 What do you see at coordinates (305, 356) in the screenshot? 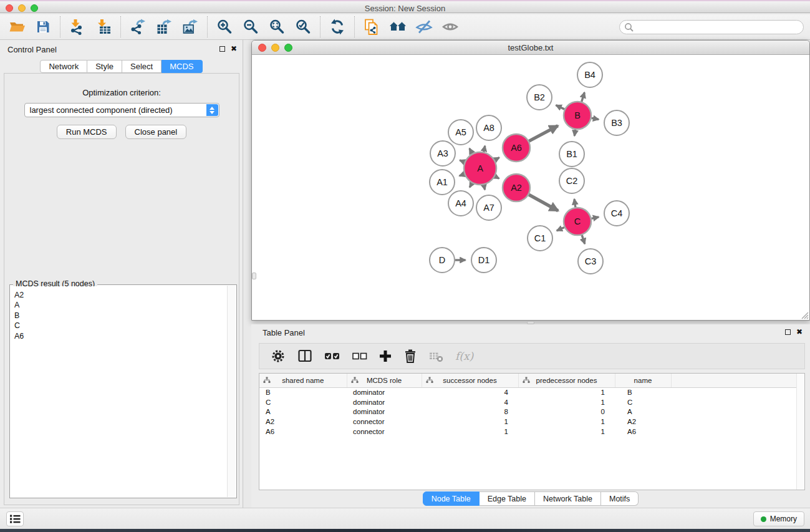
I see `show-columns-button` at bounding box center [305, 356].